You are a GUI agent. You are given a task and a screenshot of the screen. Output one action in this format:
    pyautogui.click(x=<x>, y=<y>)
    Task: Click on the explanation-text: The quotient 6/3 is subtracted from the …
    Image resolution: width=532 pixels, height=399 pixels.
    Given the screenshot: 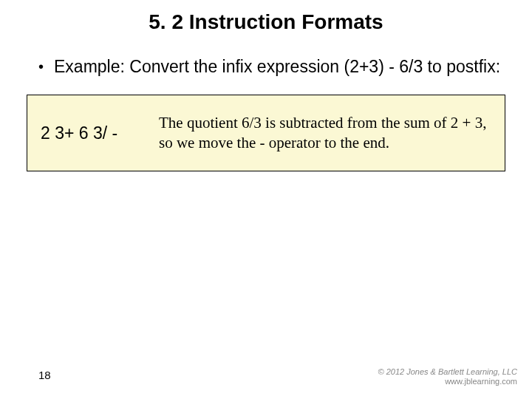 What is the action you would take?
    pyautogui.click(x=325, y=133)
    